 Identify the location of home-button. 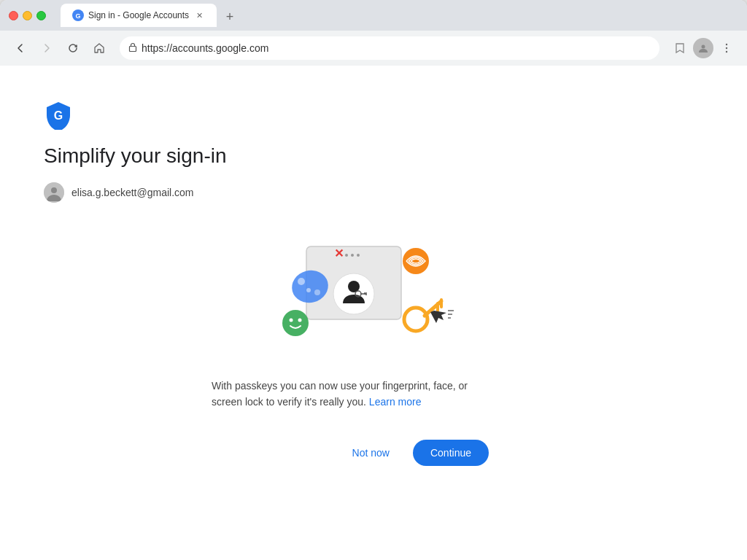
(99, 48).